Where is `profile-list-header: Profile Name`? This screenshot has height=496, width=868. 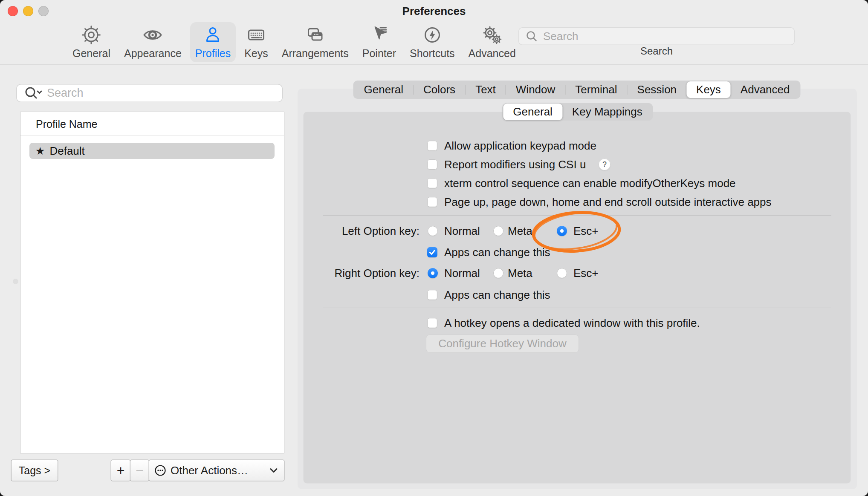 profile-list-header: Profile Name is located at coordinates (152, 124).